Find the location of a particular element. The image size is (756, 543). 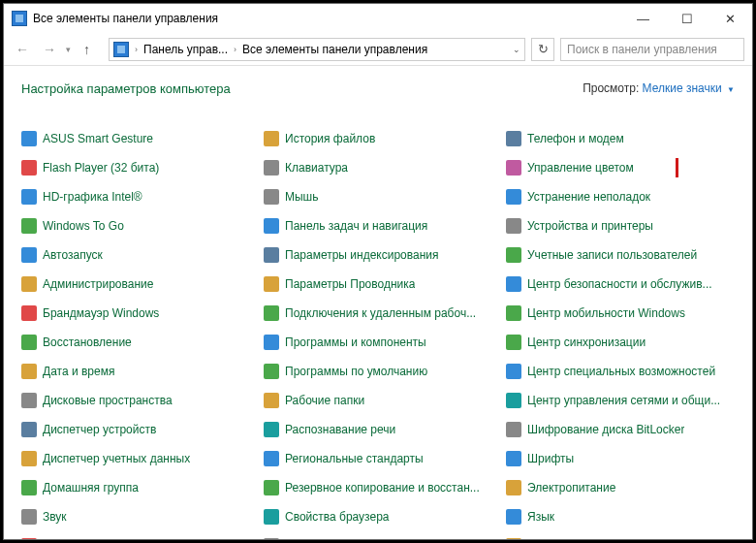

cp-item: Центр специальных возможностей is located at coordinates (620, 371).